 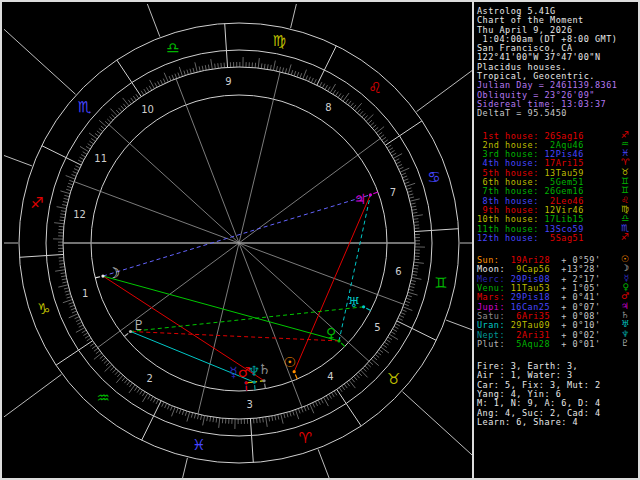 I want to click on house-number-3: 3, so click(x=249, y=404).